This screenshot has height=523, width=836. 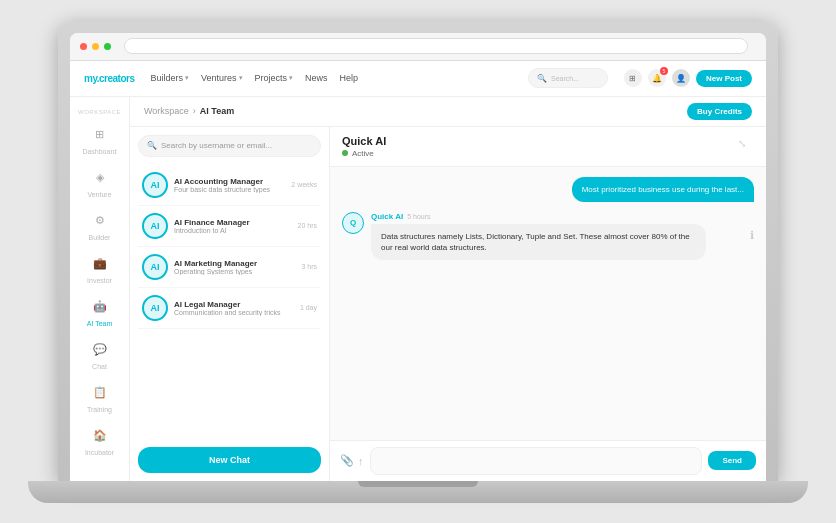 What do you see at coordinates (347, 460) in the screenshot?
I see `attachment-icon: 📎` at bounding box center [347, 460].